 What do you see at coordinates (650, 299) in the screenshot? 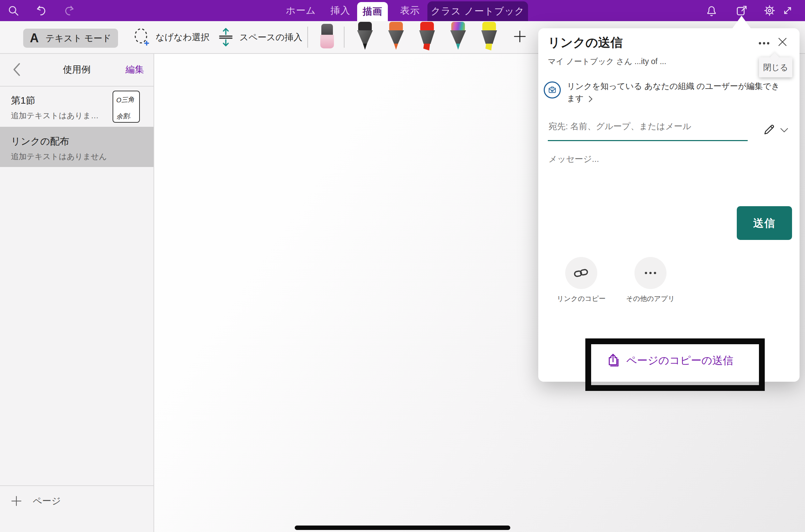
I see `more-apps-label: その他のアプリ` at bounding box center [650, 299].